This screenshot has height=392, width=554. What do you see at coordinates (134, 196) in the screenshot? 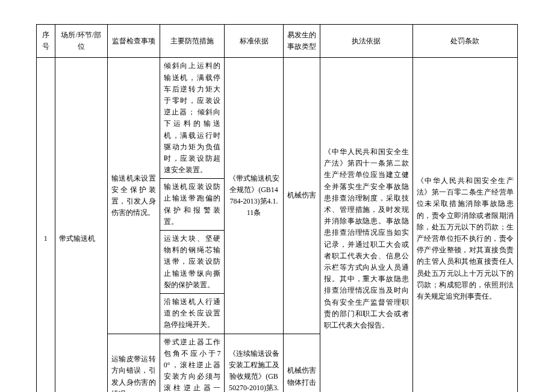
I see `cell-inspect-1: 输送机未设置安全保护装置，引发人身伤害的情况。` at bounding box center [134, 196].